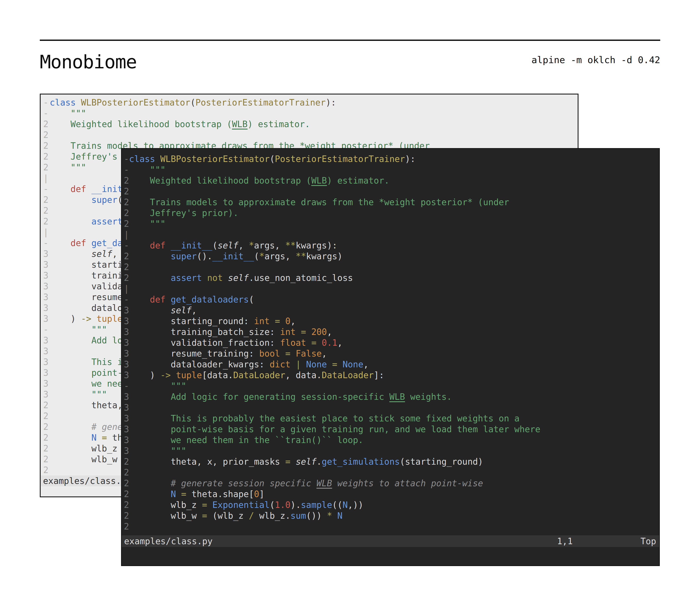 This screenshot has height=592, width=700. Describe the element at coordinates (391, 494) in the screenshot. I see `code-line: 2 N = theta.shape[0]` at that location.